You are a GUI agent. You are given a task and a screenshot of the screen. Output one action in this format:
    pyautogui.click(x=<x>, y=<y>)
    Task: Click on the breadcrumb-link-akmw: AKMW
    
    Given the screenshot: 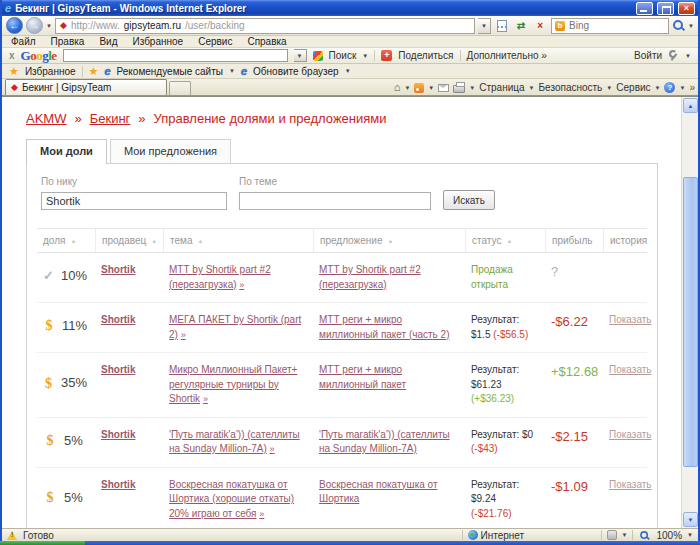 What is the action you would take?
    pyautogui.click(x=46, y=118)
    